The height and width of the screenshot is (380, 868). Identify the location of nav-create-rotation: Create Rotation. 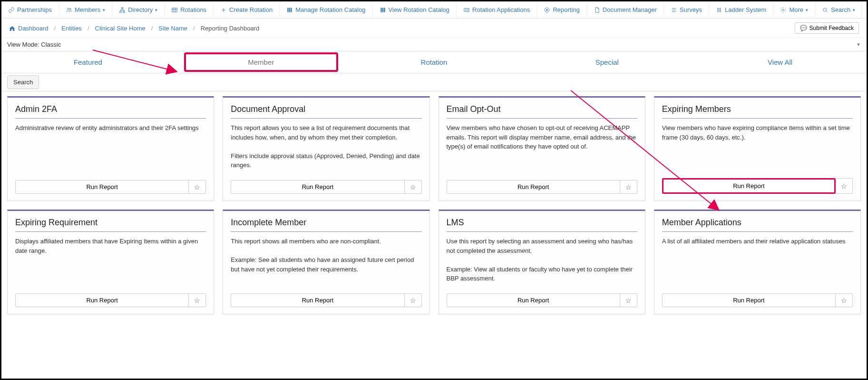
(246, 10).